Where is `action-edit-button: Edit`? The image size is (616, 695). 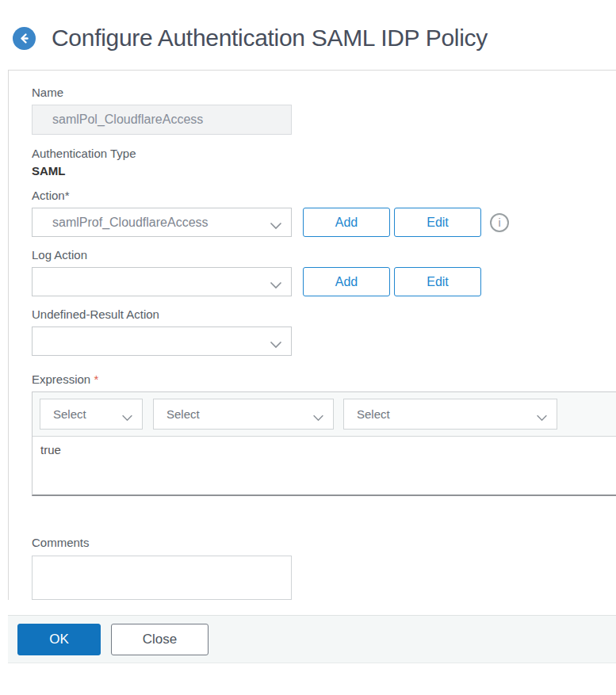 action-edit-button: Edit is located at coordinates (438, 222).